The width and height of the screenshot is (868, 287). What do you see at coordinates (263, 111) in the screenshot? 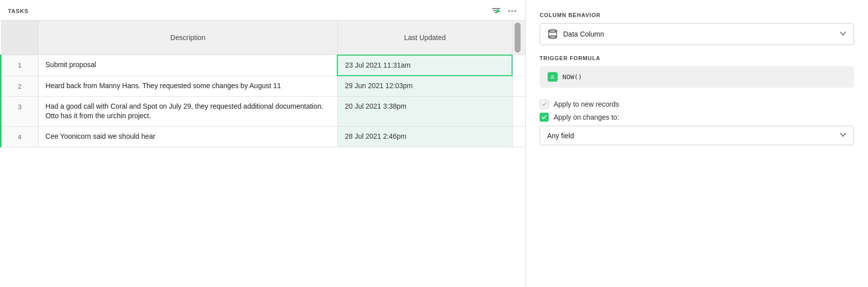
I see `table-row: 3Had a good call with Coral and Spot on …` at bounding box center [263, 111].